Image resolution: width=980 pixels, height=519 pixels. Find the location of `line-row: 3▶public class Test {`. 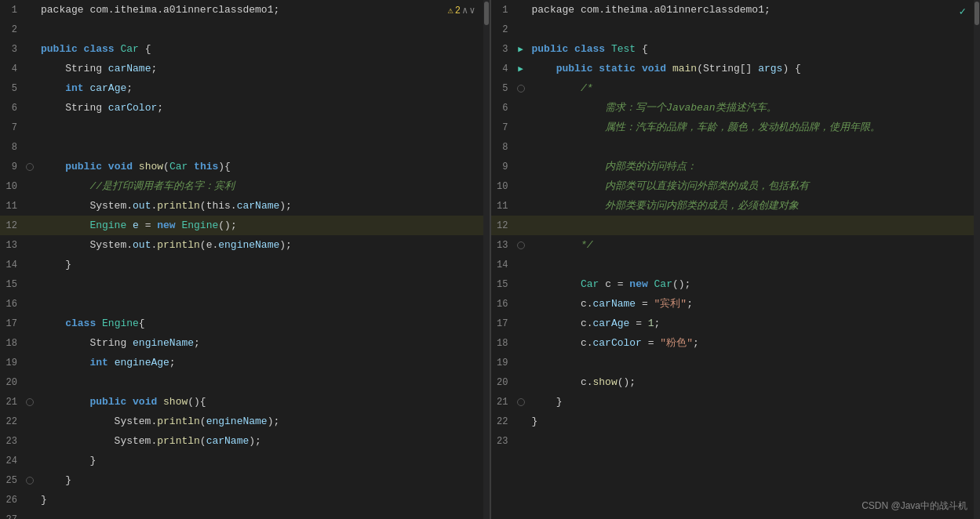

line-row: 3▶public class Test { is located at coordinates (736, 49).